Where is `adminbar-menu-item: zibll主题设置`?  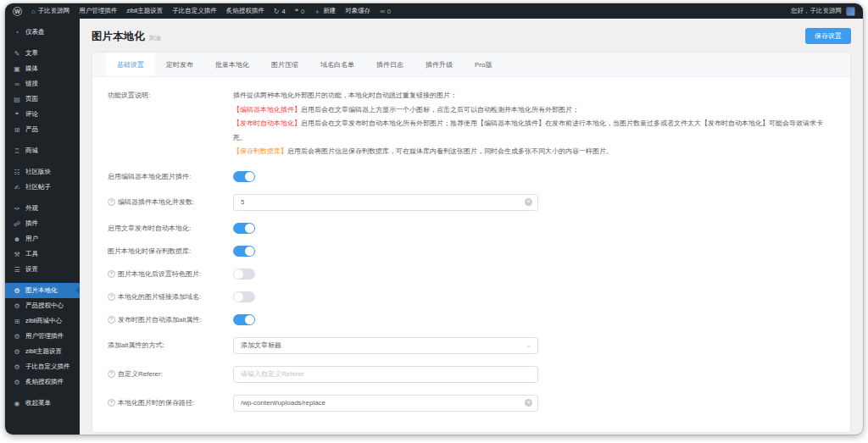
adminbar-menu-item: zibll主题设置 is located at coordinates (144, 11).